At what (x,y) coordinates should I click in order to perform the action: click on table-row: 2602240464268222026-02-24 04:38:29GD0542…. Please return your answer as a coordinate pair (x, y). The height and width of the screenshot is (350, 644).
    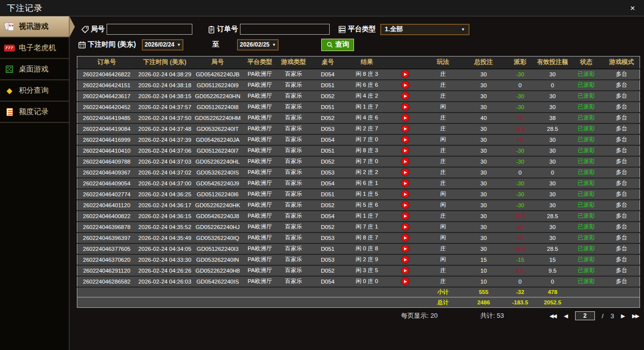
    Looking at the image, I should click on (359, 74).